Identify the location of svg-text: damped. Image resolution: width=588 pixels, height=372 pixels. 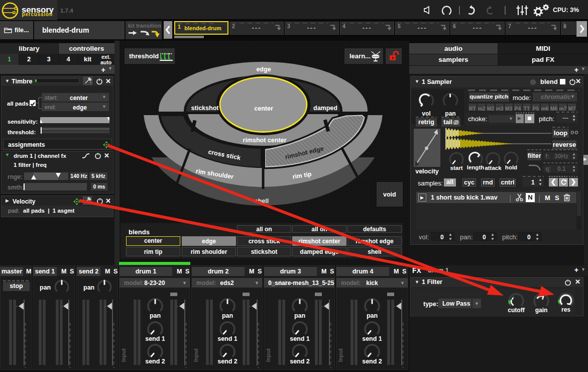
(325, 108).